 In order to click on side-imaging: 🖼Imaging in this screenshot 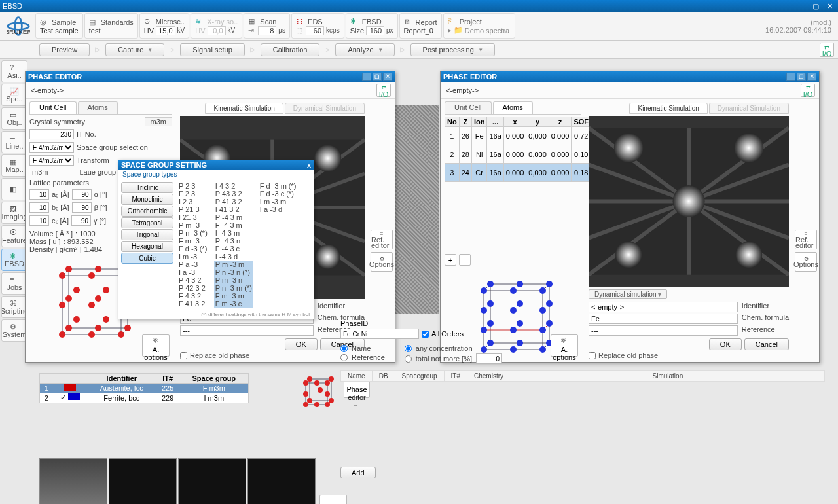, I will do `click(14, 213)`.